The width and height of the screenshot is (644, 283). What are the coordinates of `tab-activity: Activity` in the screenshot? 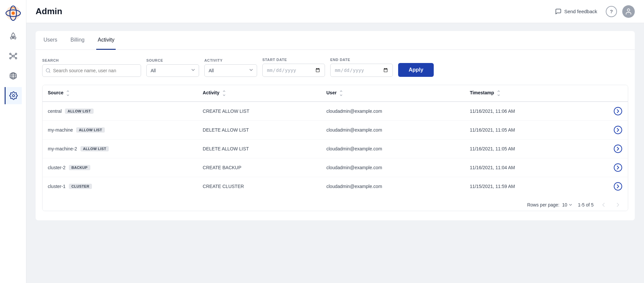 It's located at (106, 40).